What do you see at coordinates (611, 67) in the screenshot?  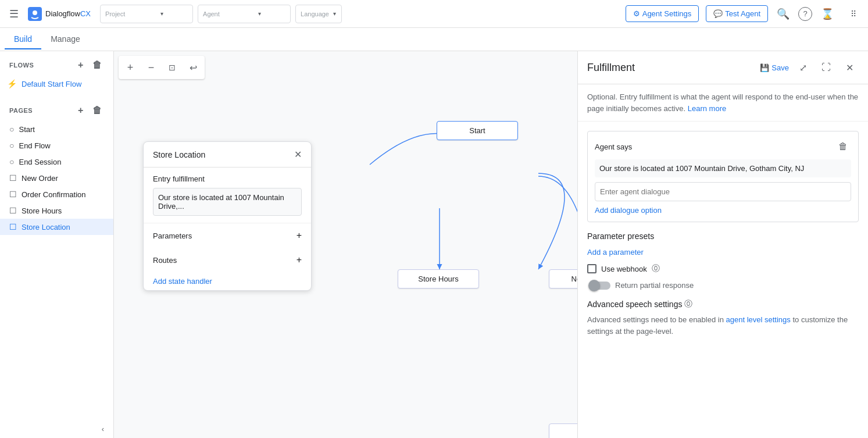 I see `fulfillment-title: Fulfillment` at bounding box center [611, 67].